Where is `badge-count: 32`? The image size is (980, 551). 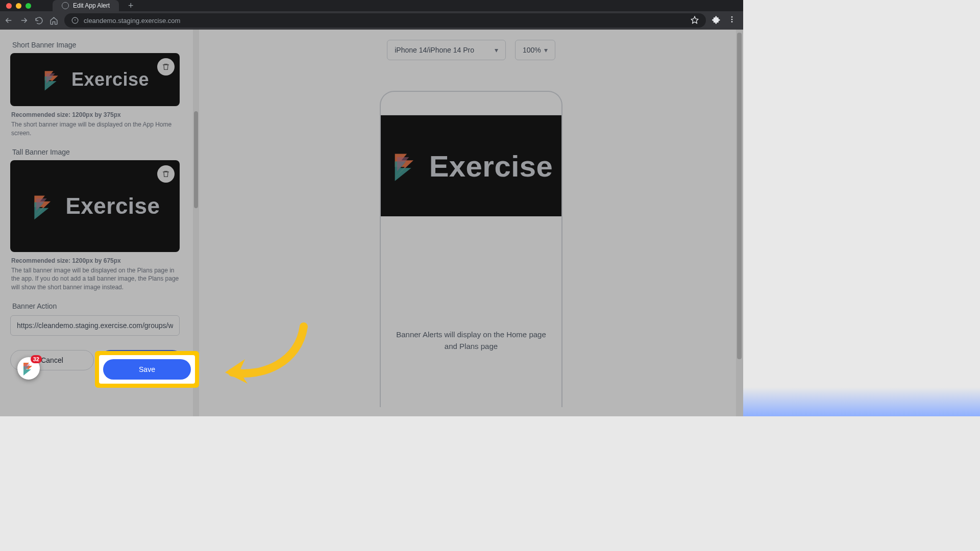 badge-count: 32 is located at coordinates (36, 359).